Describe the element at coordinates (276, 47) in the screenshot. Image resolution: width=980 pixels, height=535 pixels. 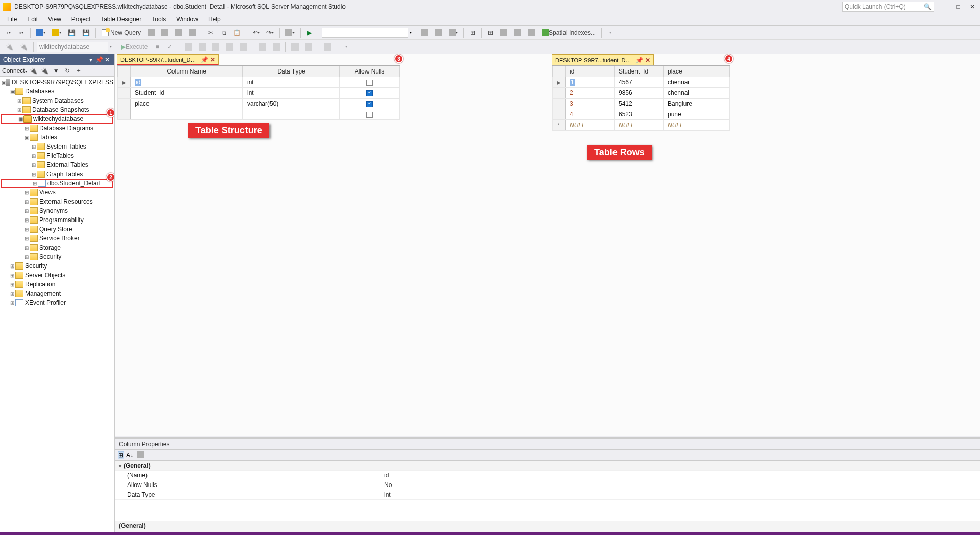
I see `uncomment-button` at that location.